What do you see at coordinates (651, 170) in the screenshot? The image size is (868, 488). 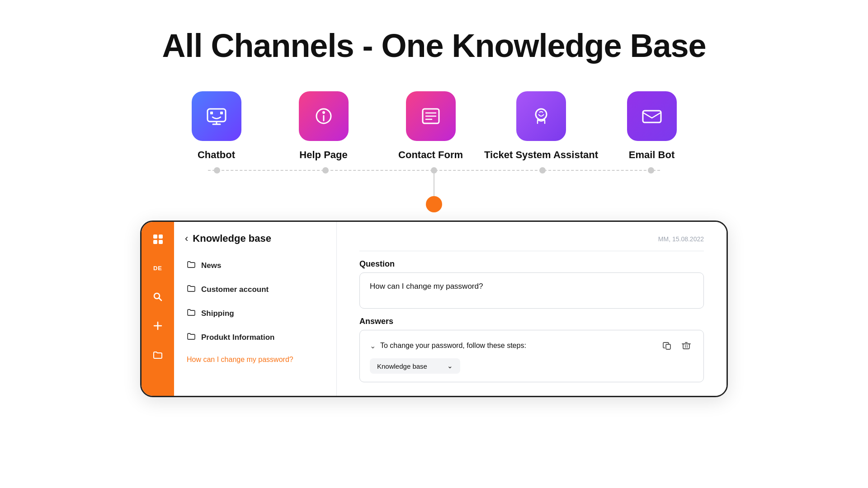 I see `timeline-dot-emailbot` at bounding box center [651, 170].